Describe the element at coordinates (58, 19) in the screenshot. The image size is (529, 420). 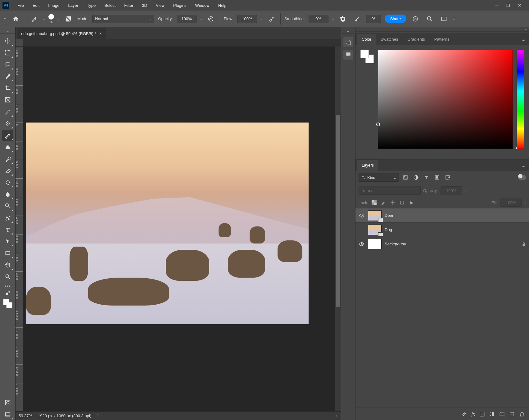
I see `brush-size-chevron: ⌵` at that location.